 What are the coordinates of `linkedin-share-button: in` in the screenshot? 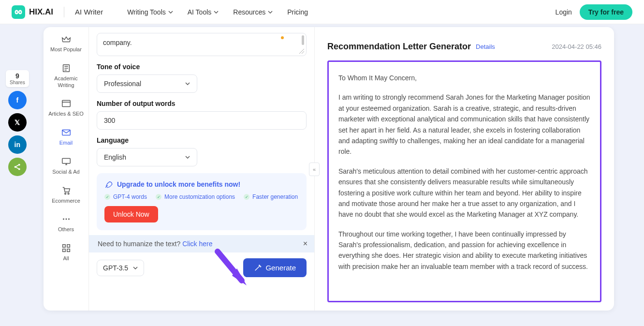 It's located at (17, 145).